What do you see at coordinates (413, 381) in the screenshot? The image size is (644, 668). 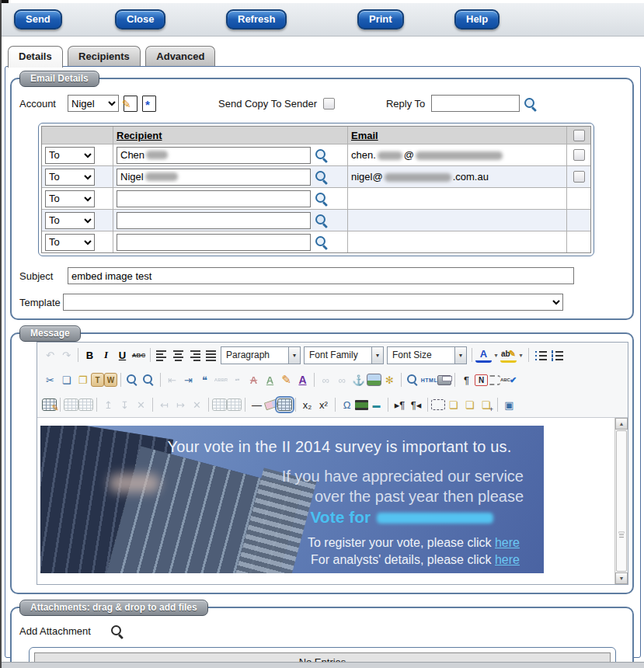 I see `preview-icon` at bounding box center [413, 381].